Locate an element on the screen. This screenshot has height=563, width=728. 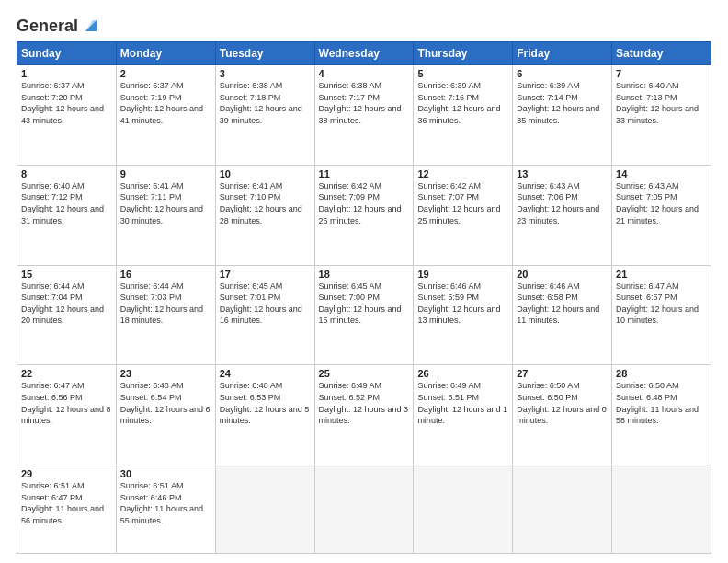
table-row: 7Sunrise: 6:40 AMSunset: 7:13 PMDaylight… is located at coordinates (662, 116).